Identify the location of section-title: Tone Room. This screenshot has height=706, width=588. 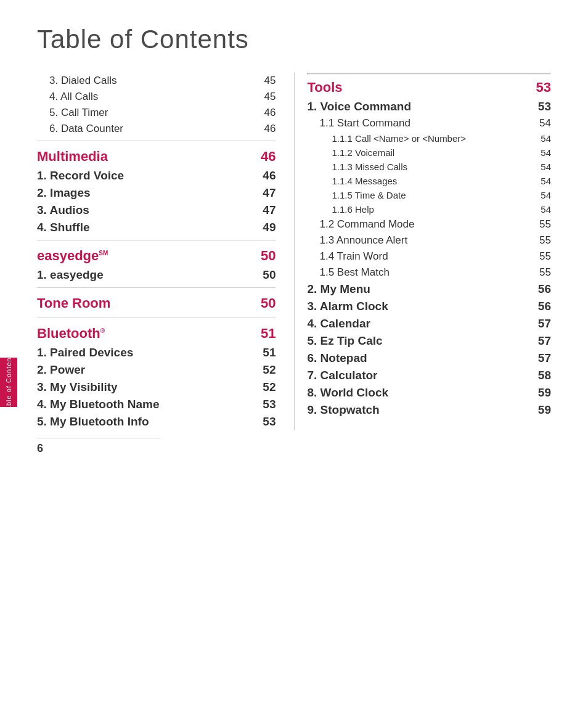
(74, 303).